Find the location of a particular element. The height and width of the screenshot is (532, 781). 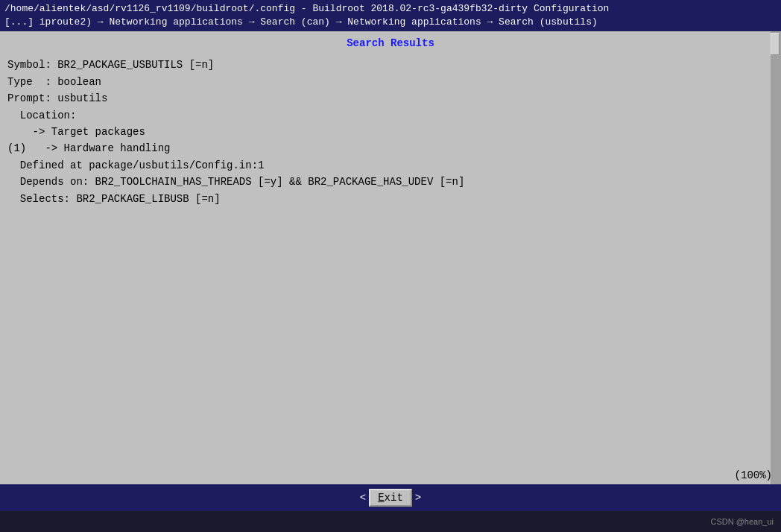

exit-rest: xit is located at coordinates (393, 498).